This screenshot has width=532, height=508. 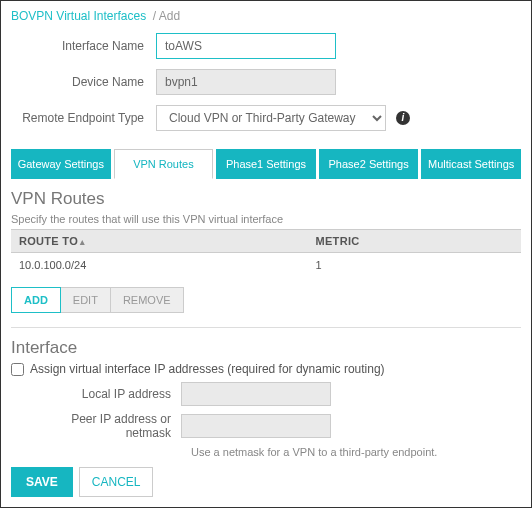 What do you see at coordinates (403, 118) in the screenshot?
I see `info-icon: i` at bounding box center [403, 118].